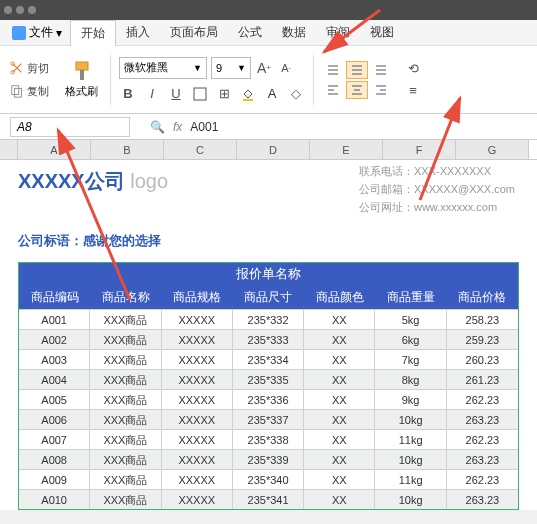 The image size is (537, 524). What do you see at coordinates (128, 94) in the screenshot?
I see `bold-button: B` at bounding box center [128, 94].